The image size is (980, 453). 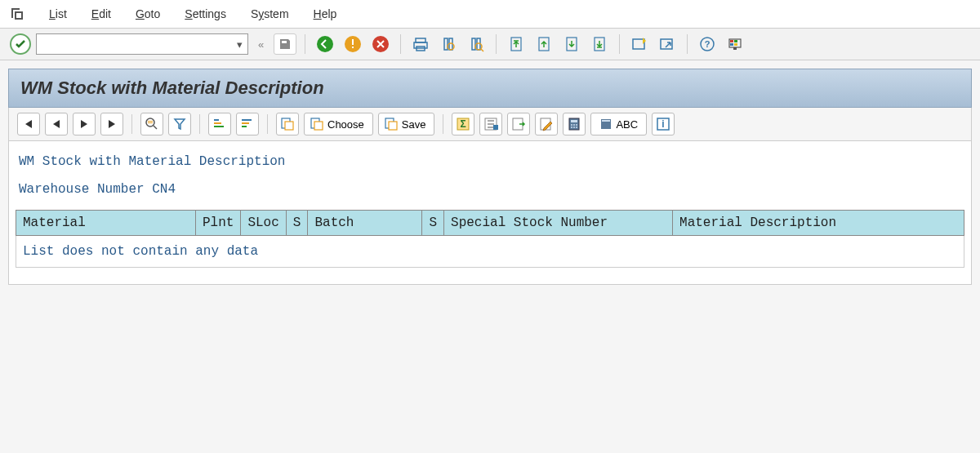 I want to click on last-page-button, so click(x=599, y=44).